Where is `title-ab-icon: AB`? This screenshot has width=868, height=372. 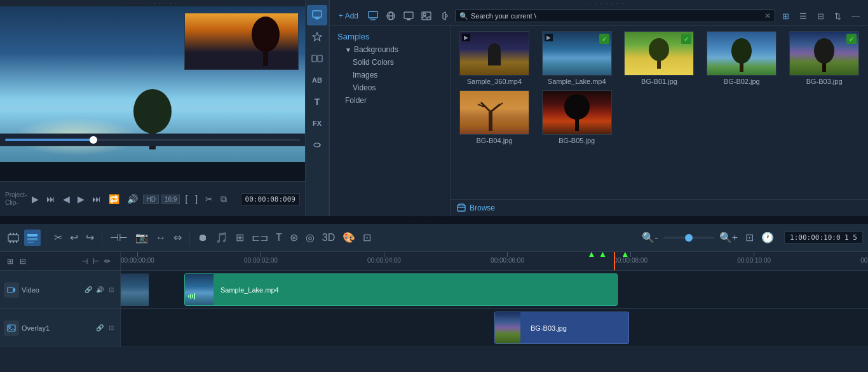 title-ab-icon: AB is located at coordinates (317, 80).